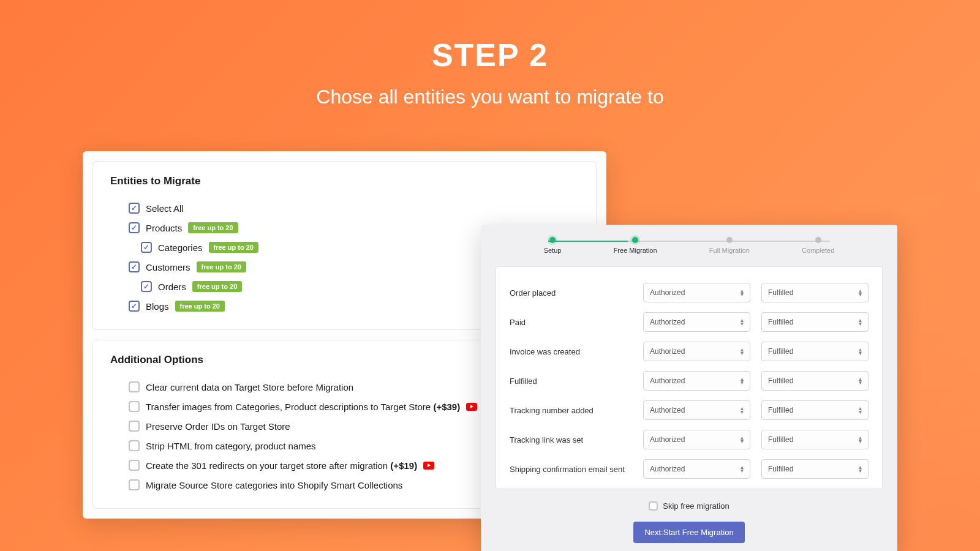 Image resolution: width=980 pixels, height=551 pixels. What do you see at coordinates (688, 533) in the screenshot?
I see `next-start-free-migration-button: Next:Start Free Migration` at bounding box center [688, 533].